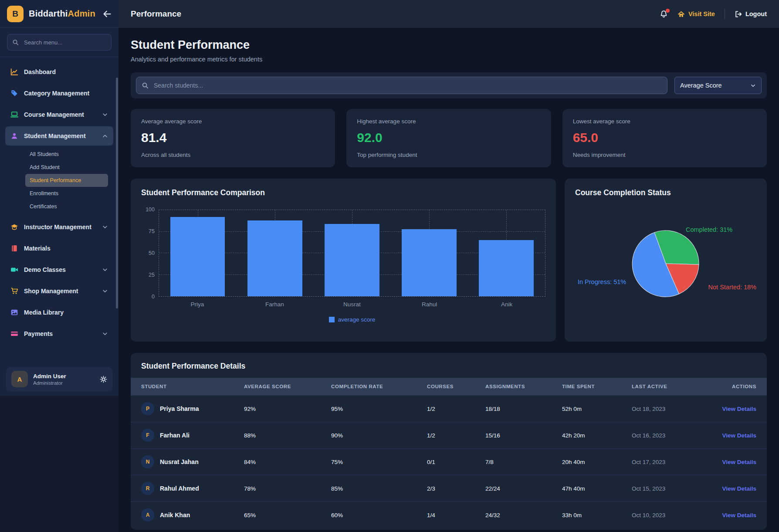 The width and height of the screenshot is (779, 532). I want to click on stat-label: Highest average score, so click(449, 121).